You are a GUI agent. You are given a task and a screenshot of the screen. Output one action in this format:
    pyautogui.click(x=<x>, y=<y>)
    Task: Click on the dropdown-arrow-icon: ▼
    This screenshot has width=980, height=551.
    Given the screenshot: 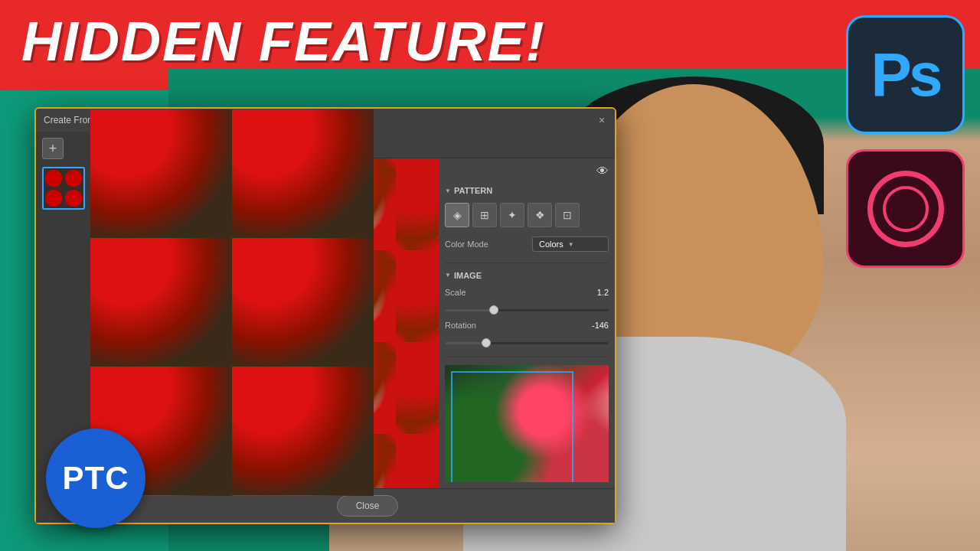 What is the action you would take?
    pyautogui.click(x=571, y=245)
    